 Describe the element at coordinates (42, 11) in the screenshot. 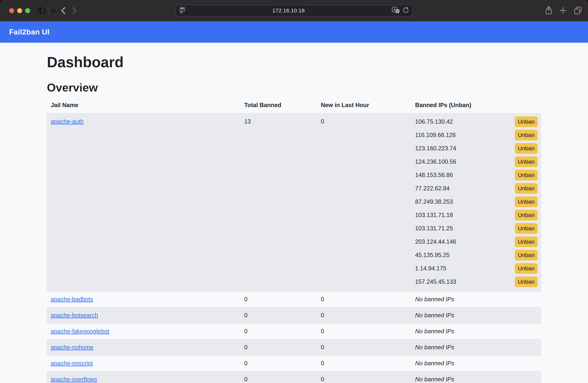

I see `sidebar-toggle-button` at that location.